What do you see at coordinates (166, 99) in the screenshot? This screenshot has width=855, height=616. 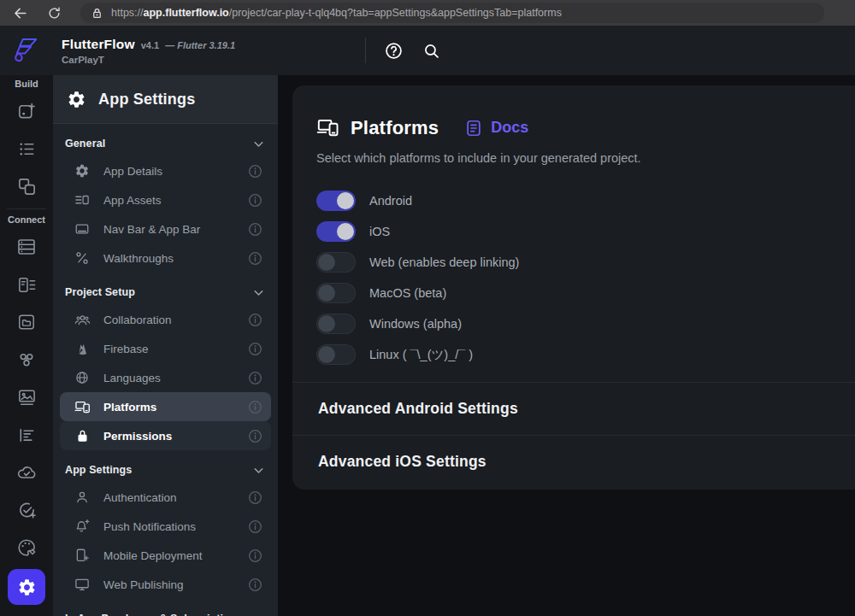 I see `panel-header: App Settings` at bounding box center [166, 99].